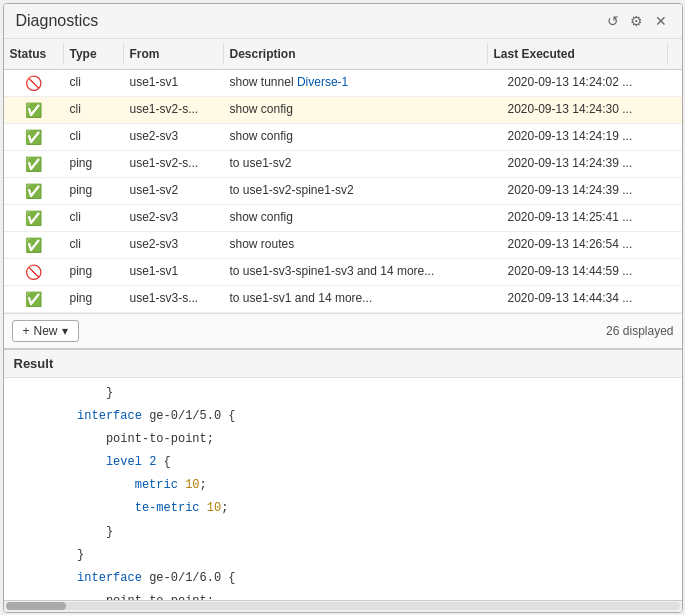 This screenshot has width=685, height=615. Describe the element at coordinates (592, 83) in the screenshot. I see `last-executed-cell: 2020-09-13 14:24:02 ...` at that location.